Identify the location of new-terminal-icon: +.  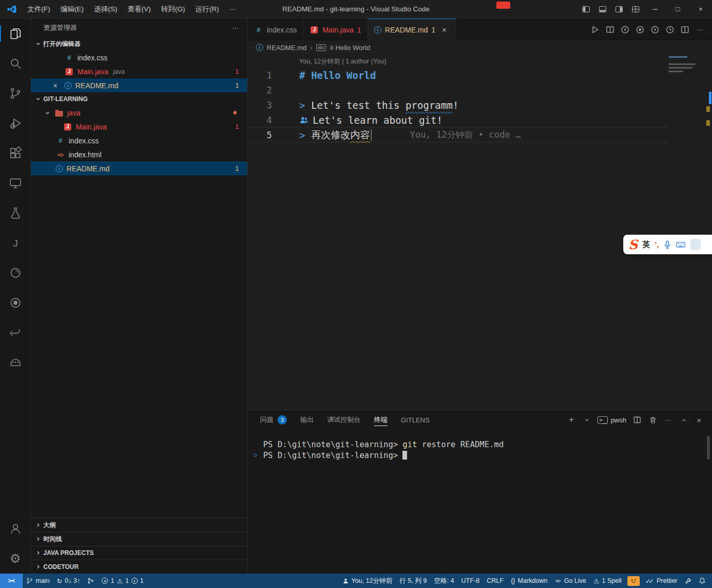
(571, 420).